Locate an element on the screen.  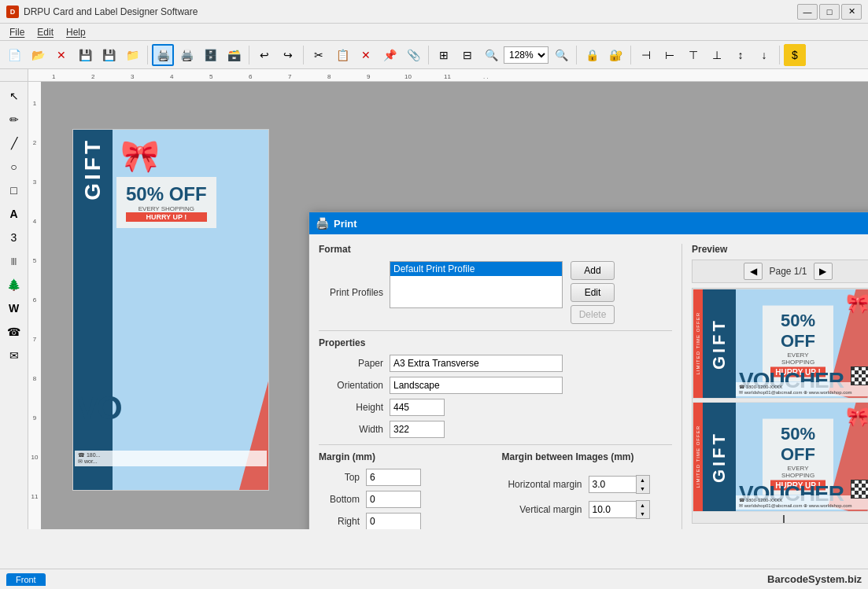
tb-lock: 🔒 is located at coordinates (592, 55).